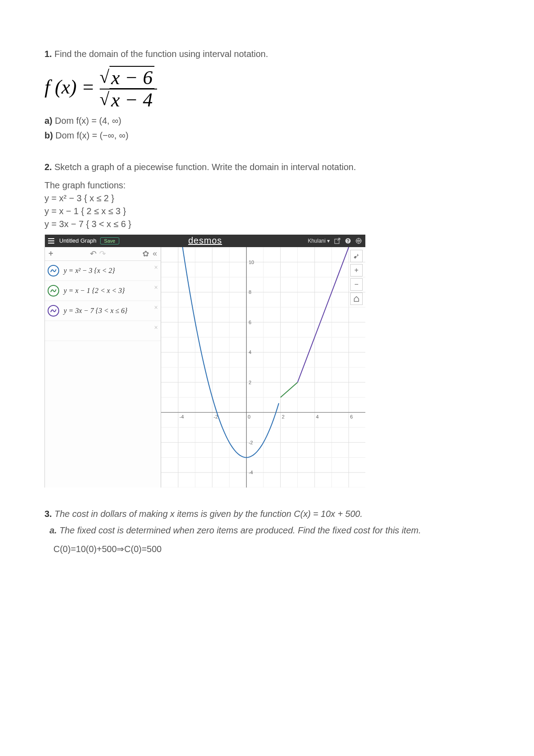  I want to click on q1-formula: f (x) = x − 6 x − 4, so click(267, 89).